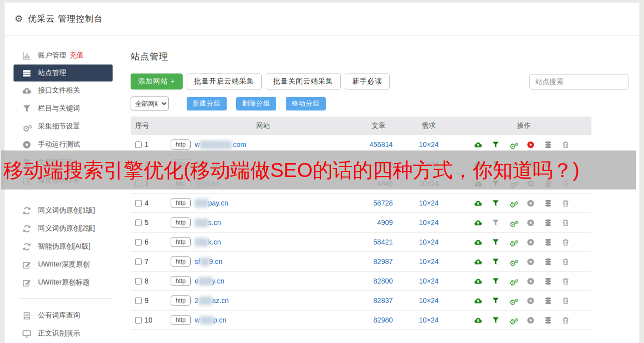 Image resolution: width=644 pixels, height=343 pixels. What do you see at coordinates (65, 246) in the screenshot?
I see `sidebar-item-ai-original: 智能伪原创[AI版]` at bounding box center [65, 246].